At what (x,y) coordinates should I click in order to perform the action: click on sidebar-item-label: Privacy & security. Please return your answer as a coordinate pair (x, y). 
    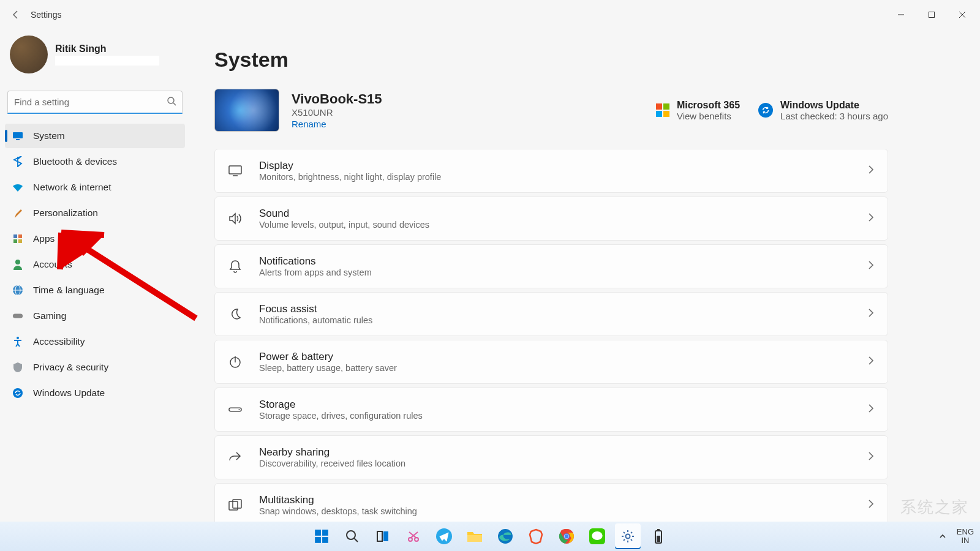
    Looking at the image, I should click on (71, 367).